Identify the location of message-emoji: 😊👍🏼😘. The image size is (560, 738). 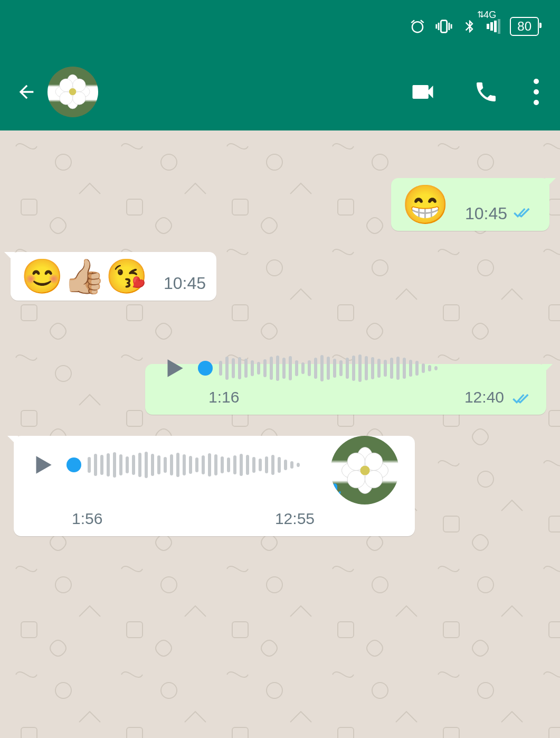
(84, 276).